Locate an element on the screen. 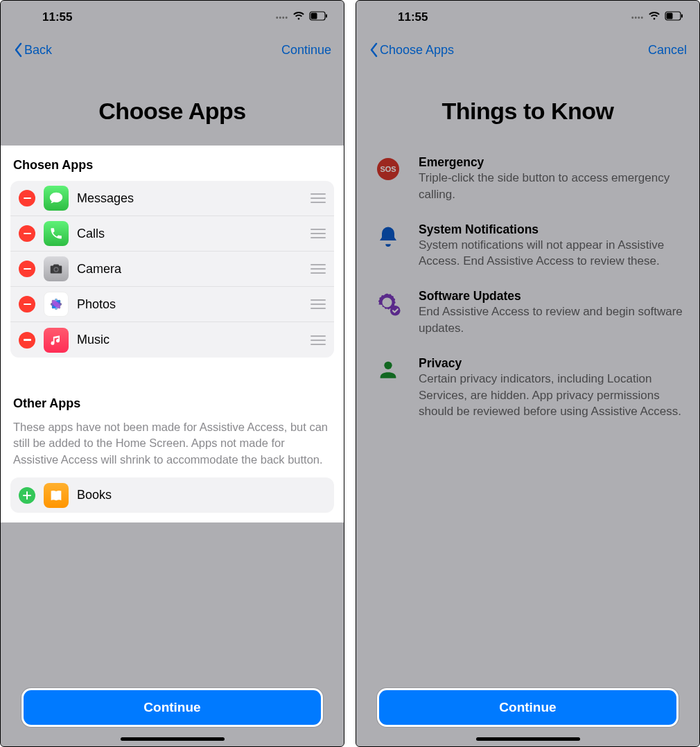 The width and height of the screenshot is (700, 747). calls-app-icon is located at coordinates (56, 234).